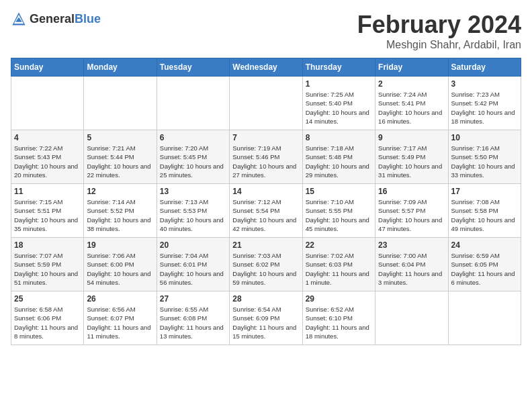 The image size is (532, 411). What do you see at coordinates (485, 107) in the screenshot?
I see `day-info: Sunrise: 7:23 AM Sunset: 5:42 PM Dayligh…` at bounding box center [485, 107].